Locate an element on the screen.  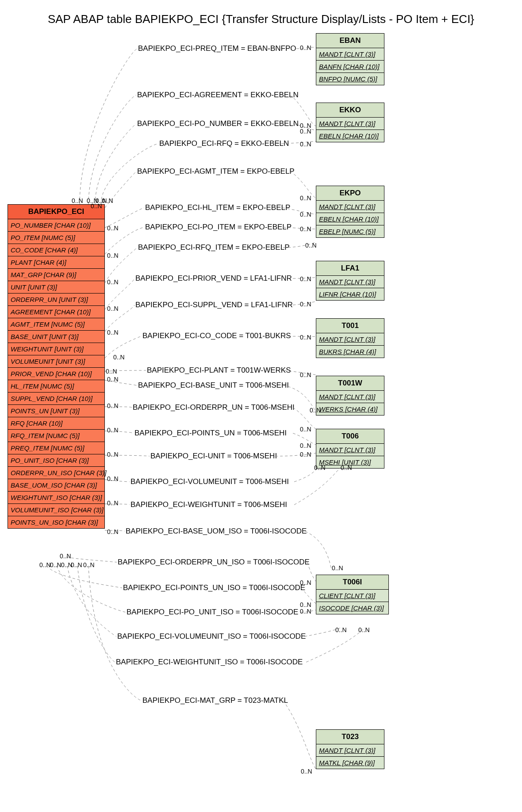
entity-field: ORDERPR_UN_ISO [CHAR (3)] is located at coordinates (56, 473).